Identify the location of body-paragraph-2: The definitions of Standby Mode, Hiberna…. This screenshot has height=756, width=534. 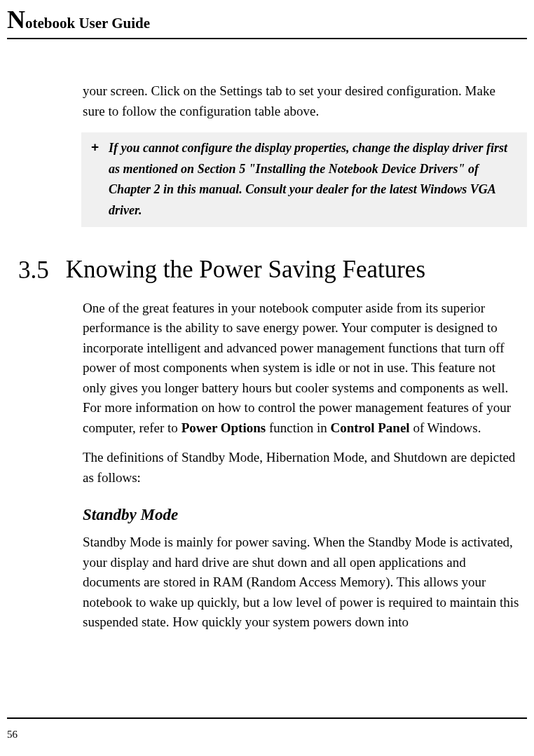
(301, 468).